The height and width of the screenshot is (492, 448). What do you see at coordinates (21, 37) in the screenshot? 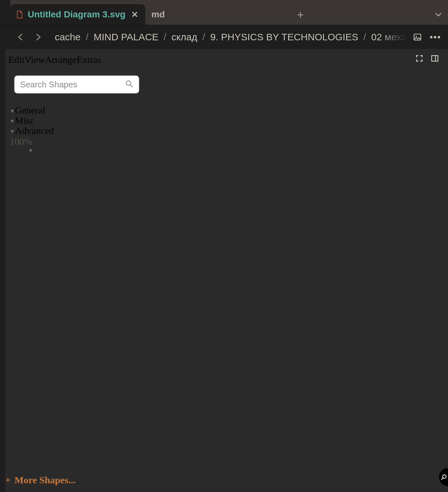
I see `arrow-left-icon` at bounding box center [21, 37].